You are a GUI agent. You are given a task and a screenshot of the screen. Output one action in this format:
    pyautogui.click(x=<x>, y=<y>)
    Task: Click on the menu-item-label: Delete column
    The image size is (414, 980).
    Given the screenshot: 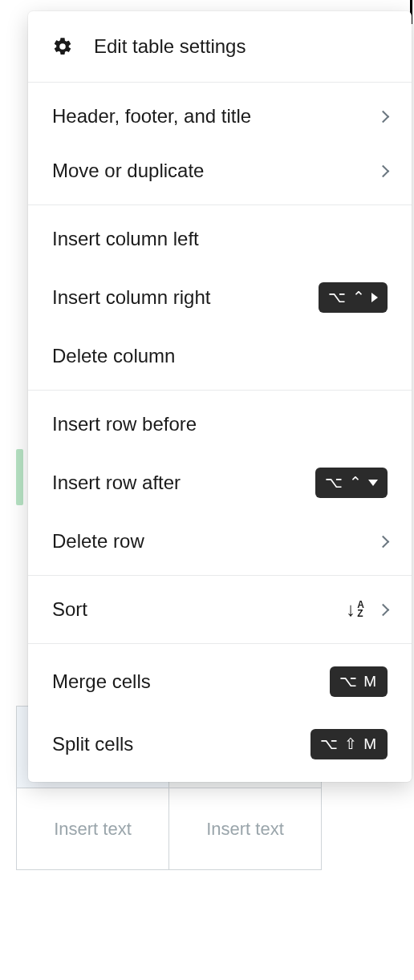 What is the action you would take?
    pyautogui.click(x=114, y=356)
    